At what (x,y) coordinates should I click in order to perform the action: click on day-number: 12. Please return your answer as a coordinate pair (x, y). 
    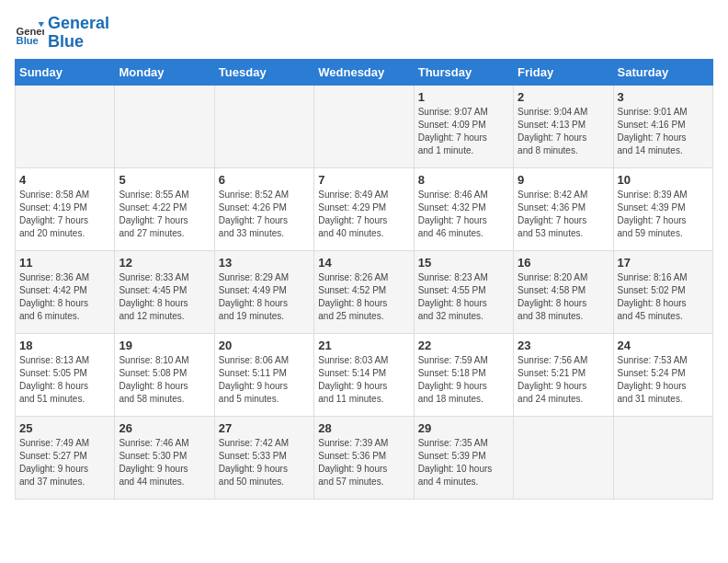
    Looking at the image, I should click on (164, 263).